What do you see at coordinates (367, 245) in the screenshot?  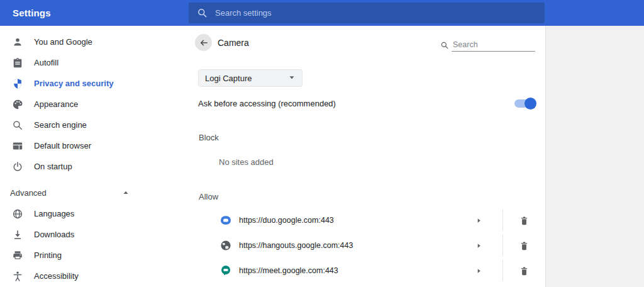 I see `allow-site-list: https://duo.google.com:443 https://hango…` at bounding box center [367, 245].